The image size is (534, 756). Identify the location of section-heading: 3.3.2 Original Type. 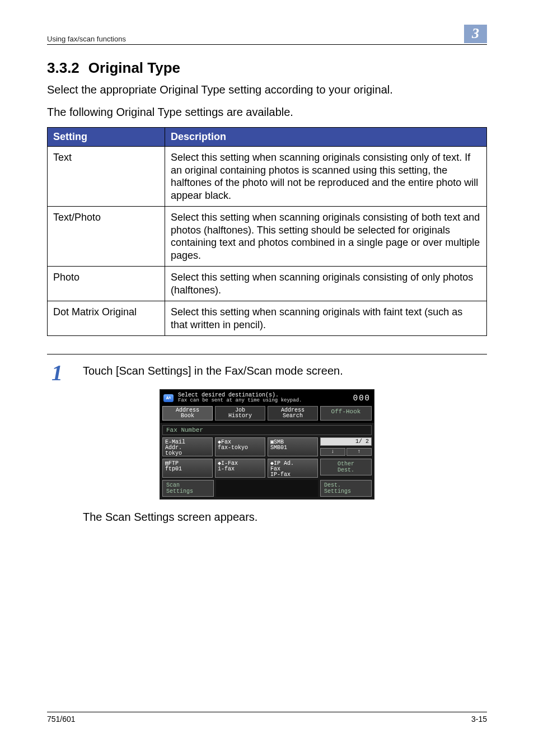
(267, 68).